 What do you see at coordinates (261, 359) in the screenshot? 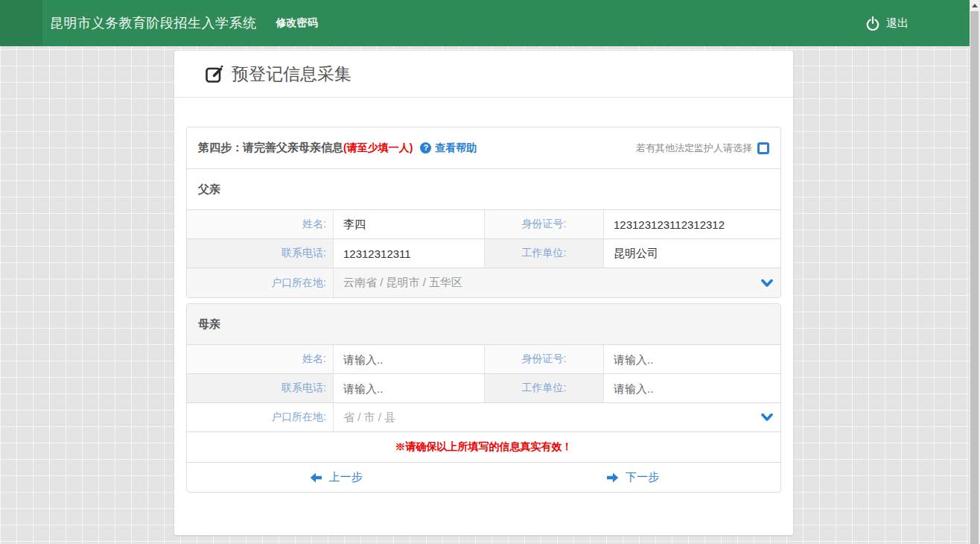
I see `mother-name-label: 姓名:` at bounding box center [261, 359].